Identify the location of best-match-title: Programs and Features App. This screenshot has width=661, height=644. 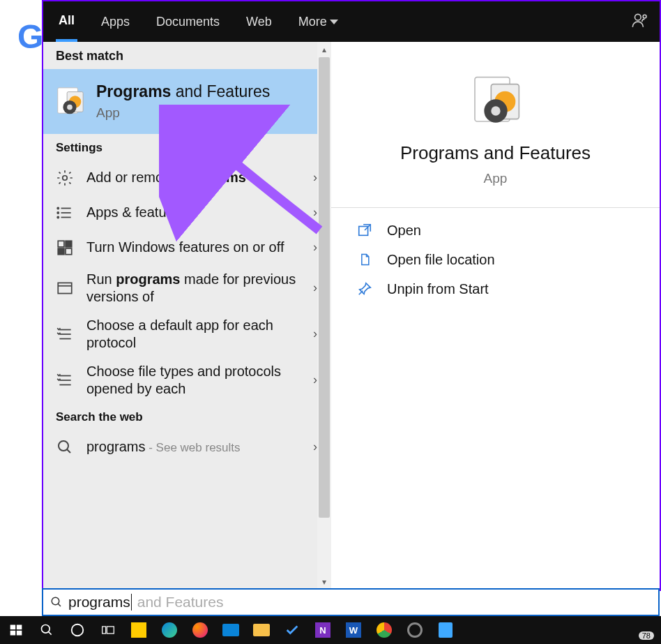
(209, 102).